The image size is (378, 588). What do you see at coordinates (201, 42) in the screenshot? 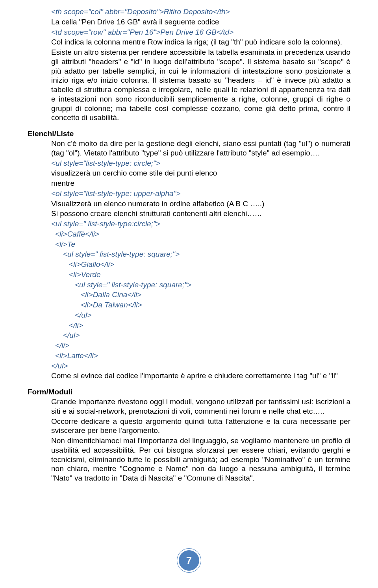
I see `text-line-colrow: Col indica la colonna mentre Row indica …` at bounding box center [201, 42].